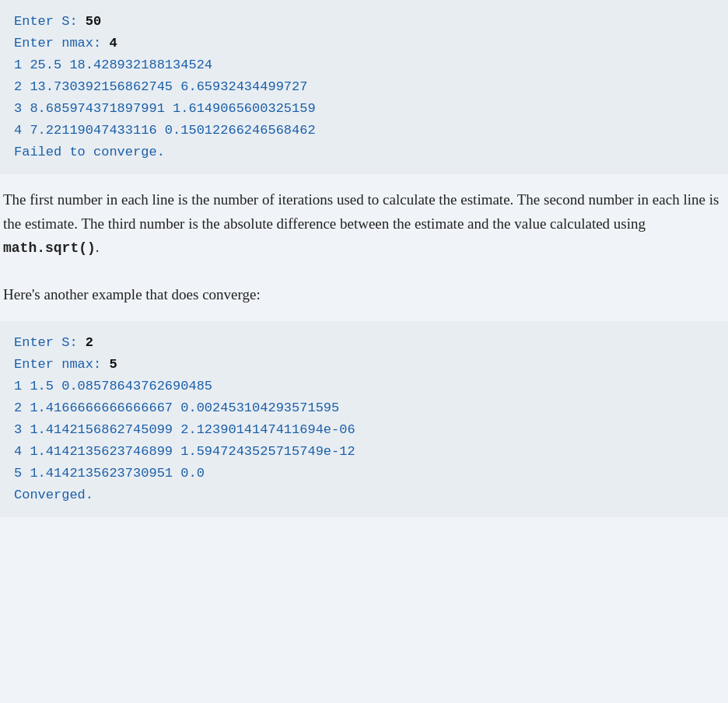  What do you see at coordinates (364, 22) in the screenshot?
I see `prompt-s-1: Enter S: 50` at bounding box center [364, 22].